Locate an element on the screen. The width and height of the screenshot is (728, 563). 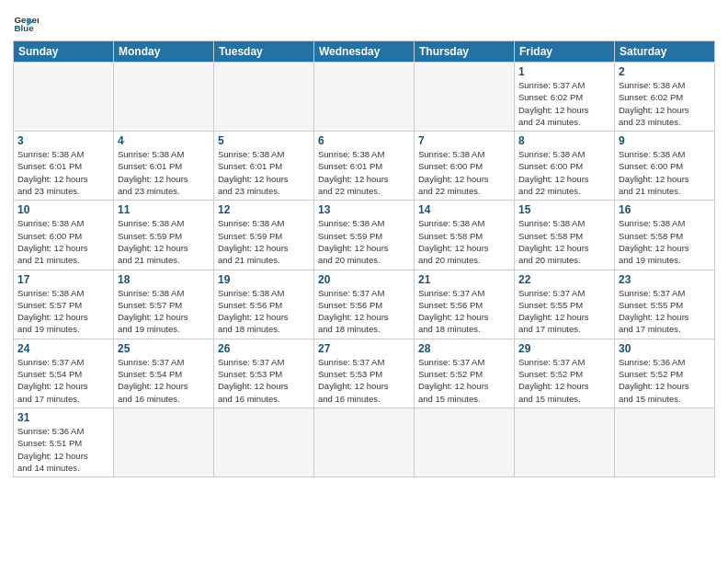
calendar-day-cell: 19Sunrise: 5:38 AM Sunset: 5:56 PM Dayli… is located at coordinates (265, 304).